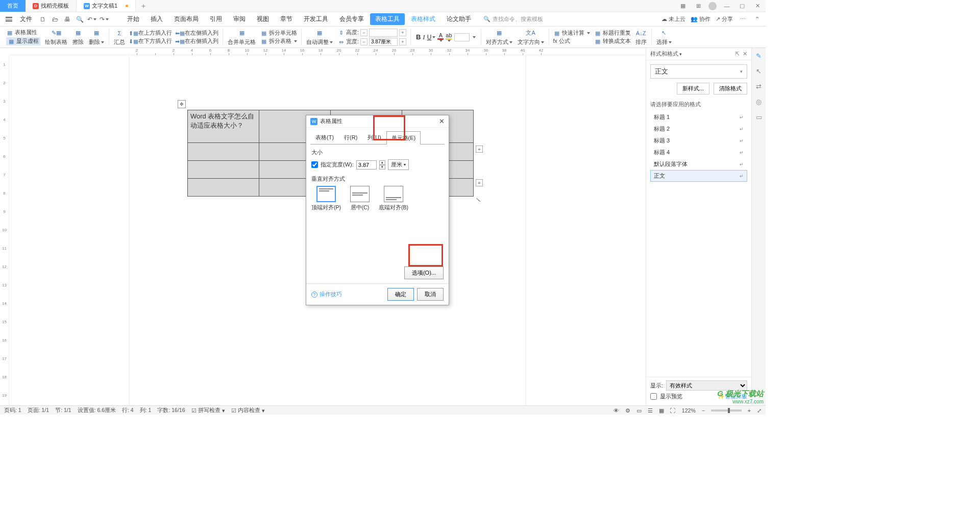  What do you see at coordinates (316, 19) in the screenshot?
I see `menu-dev: 开发工具` at bounding box center [316, 19].